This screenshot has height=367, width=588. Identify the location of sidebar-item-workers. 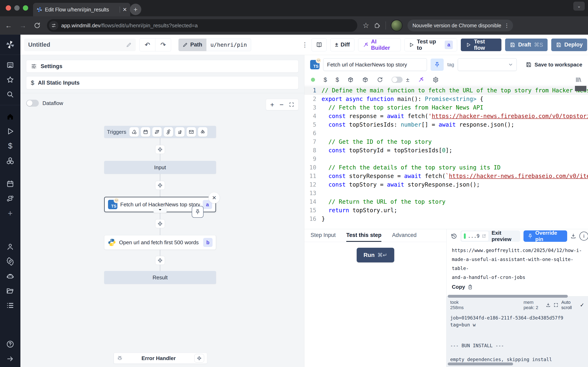
(10, 276).